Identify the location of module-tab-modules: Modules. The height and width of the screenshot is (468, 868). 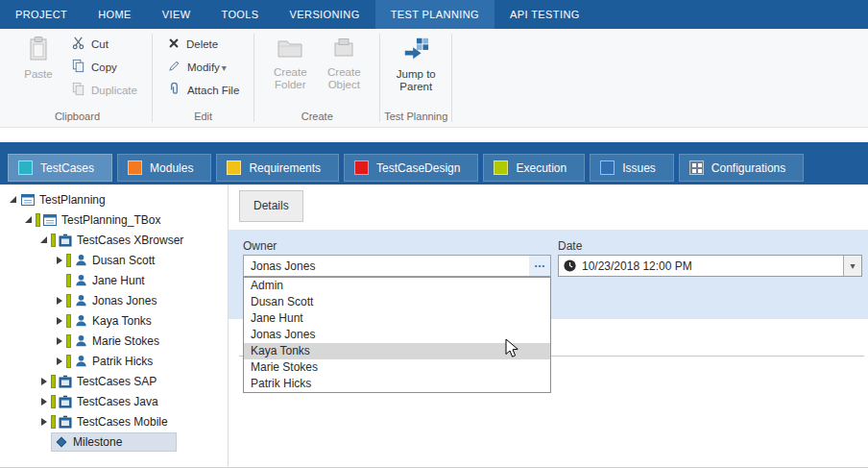
(164, 167).